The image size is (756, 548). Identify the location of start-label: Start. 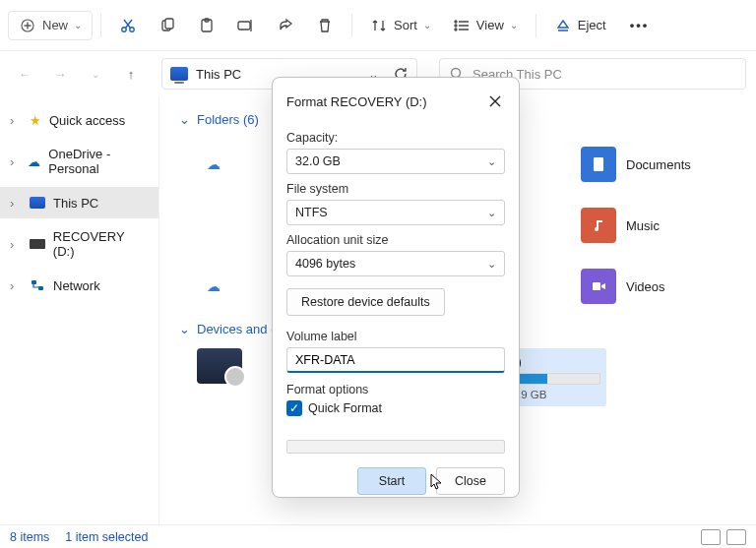
(392, 481).